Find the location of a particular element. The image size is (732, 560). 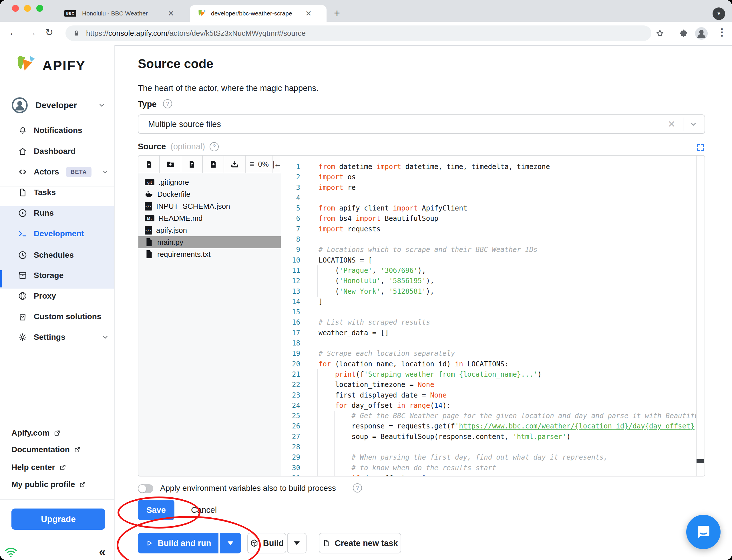

address-bar: https://console.apify.com/actors/dev/k5t… is located at coordinates (359, 33).